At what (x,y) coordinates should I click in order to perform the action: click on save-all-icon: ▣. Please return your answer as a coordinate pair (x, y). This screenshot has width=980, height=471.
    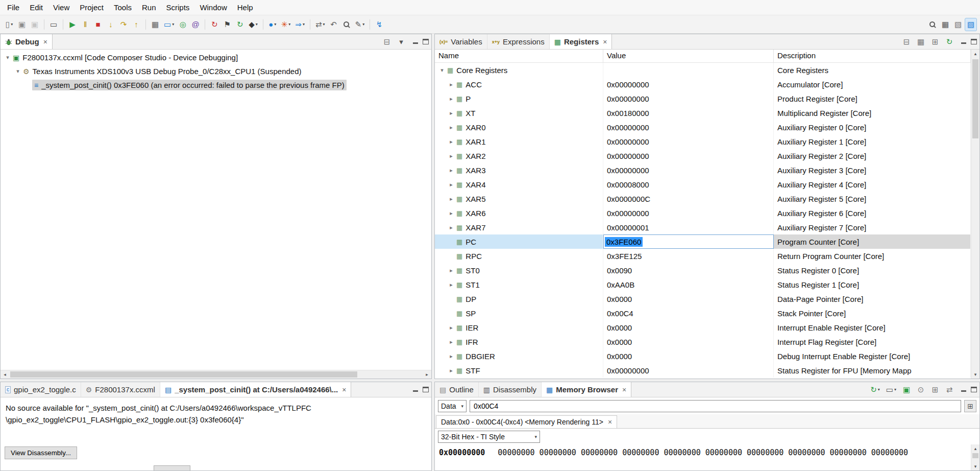
    Looking at the image, I should click on (35, 25).